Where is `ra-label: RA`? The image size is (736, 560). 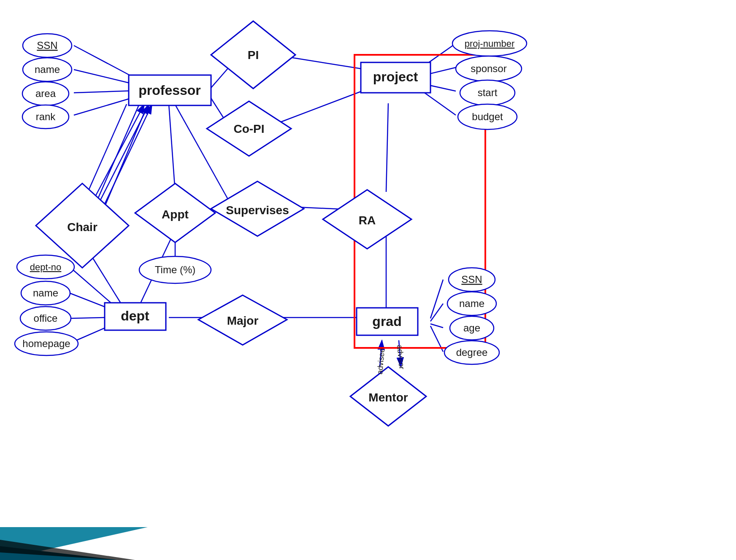 ra-label: RA is located at coordinates (367, 220).